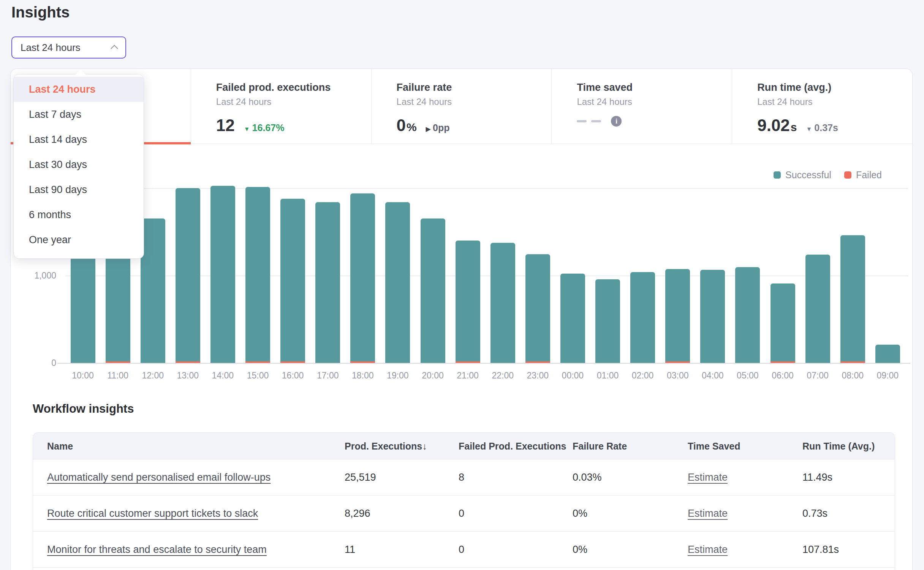 The width and height of the screenshot is (924, 570). Describe the element at coordinates (51, 48) in the screenshot. I see `time-range-selected-label: Last 24 hours` at that location.